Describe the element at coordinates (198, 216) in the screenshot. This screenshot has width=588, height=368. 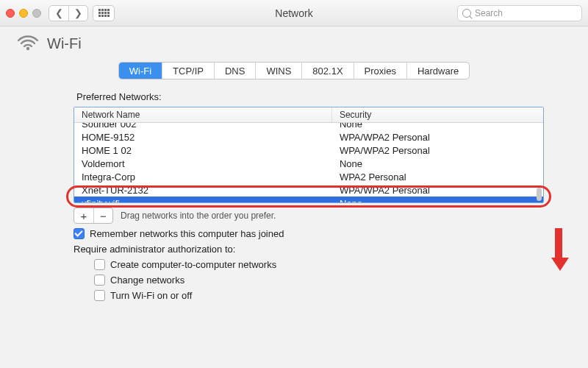
I see `drag-hint: Drag networks into the order you prefer.` at that location.